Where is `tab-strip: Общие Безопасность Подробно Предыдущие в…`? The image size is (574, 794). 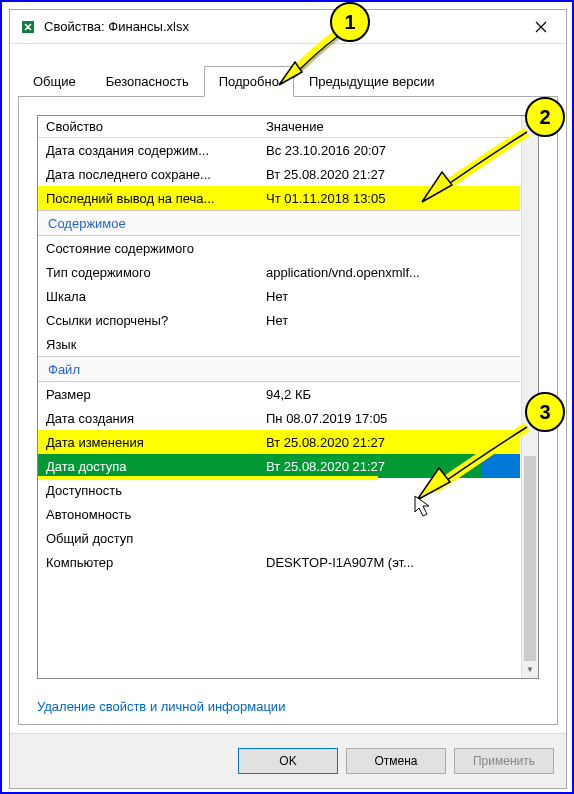 tab-strip: Общие Безопасность Подробно Предыдущие в… is located at coordinates (288, 82).